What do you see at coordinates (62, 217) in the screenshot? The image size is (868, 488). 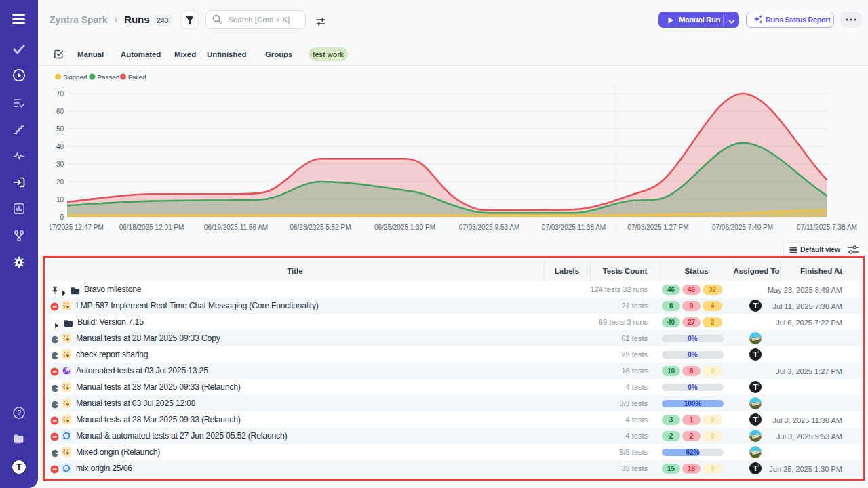 I see `svg-text: 0` at bounding box center [62, 217].